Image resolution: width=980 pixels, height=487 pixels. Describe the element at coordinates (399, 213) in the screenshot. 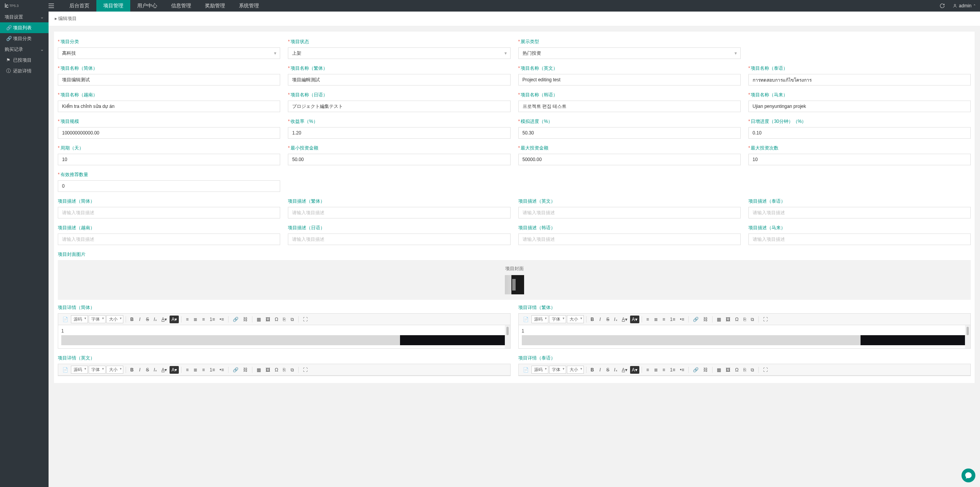

I see `input-desc-tw` at that location.